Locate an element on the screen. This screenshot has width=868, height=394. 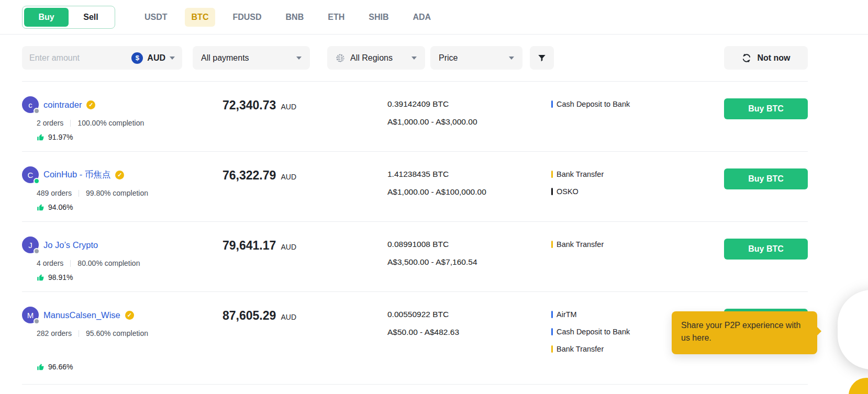
payment-methods-cell: Cash Deposit to Bank is located at coordinates (638, 119).